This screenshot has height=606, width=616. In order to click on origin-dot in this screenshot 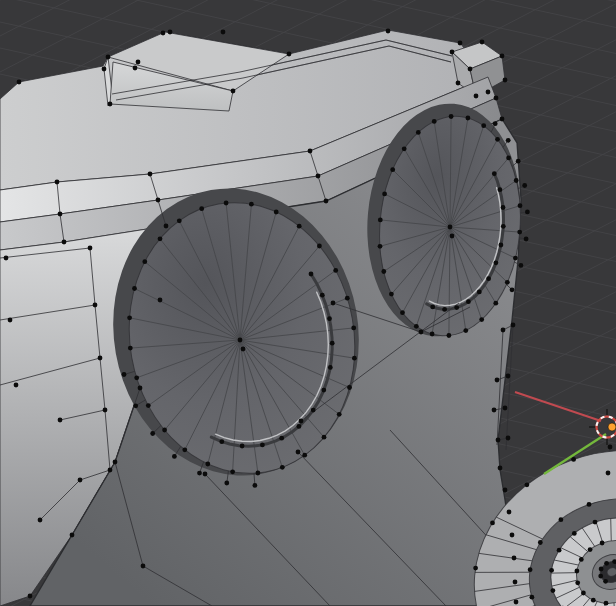, I will do `click(612, 427)`.